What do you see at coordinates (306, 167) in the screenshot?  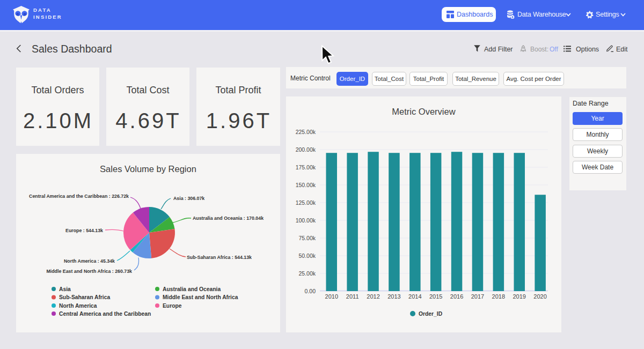 I see `svg-text: 175.00k` at bounding box center [306, 167].